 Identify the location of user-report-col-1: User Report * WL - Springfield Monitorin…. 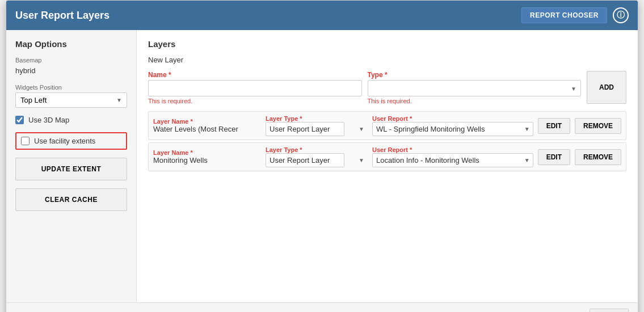
(453, 126).